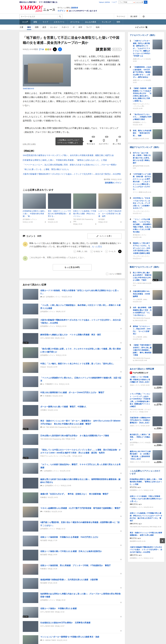 The height and width of the screenshot is (644, 166). I want to click on search-icon, so click(60, 16).